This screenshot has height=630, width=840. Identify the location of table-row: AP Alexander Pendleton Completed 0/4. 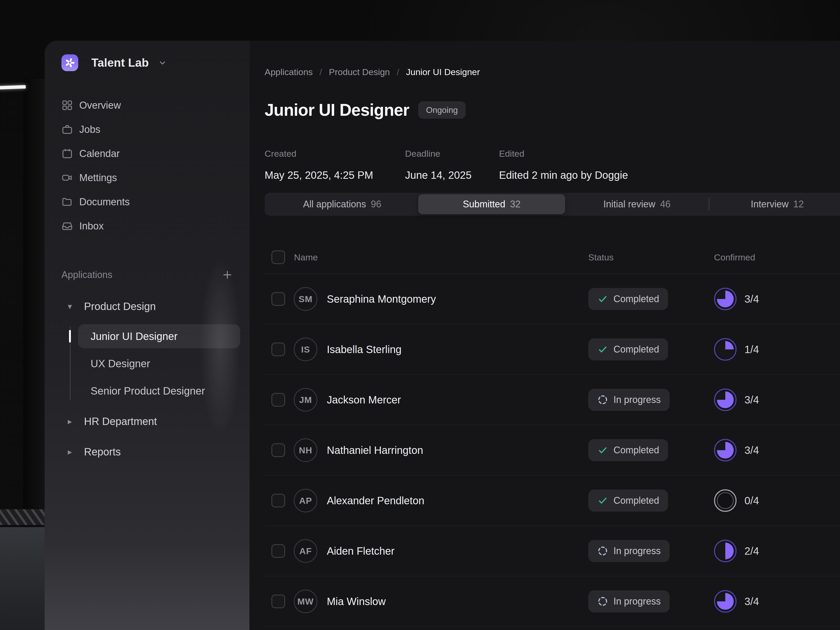
(552, 501).